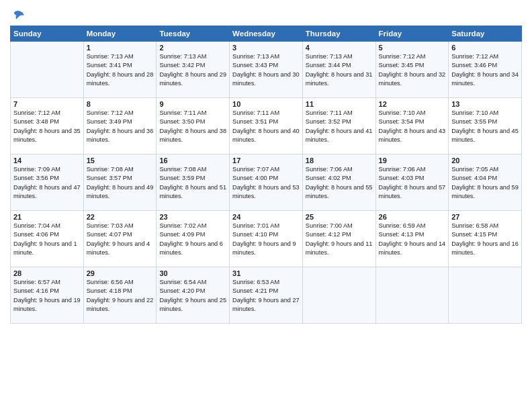 This screenshot has height=411, width=532. What do you see at coordinates (266, 34) in the screenshot?
I see `calendar-header-row: SundayMondayTuesdayWednesdayThursdayFrid…` at bounding box center [266, 34].